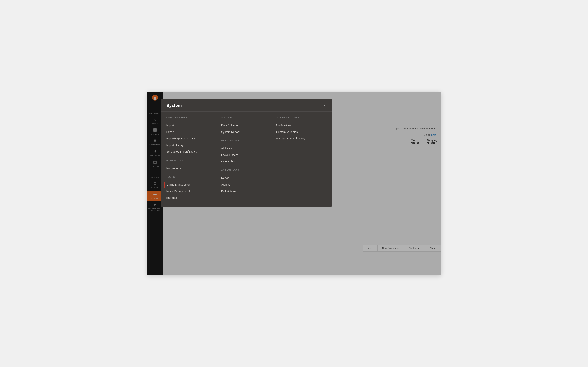  Describe the element at coordinates (246, 105) in the screenshot. I see `modal-header: System ×` at that location.